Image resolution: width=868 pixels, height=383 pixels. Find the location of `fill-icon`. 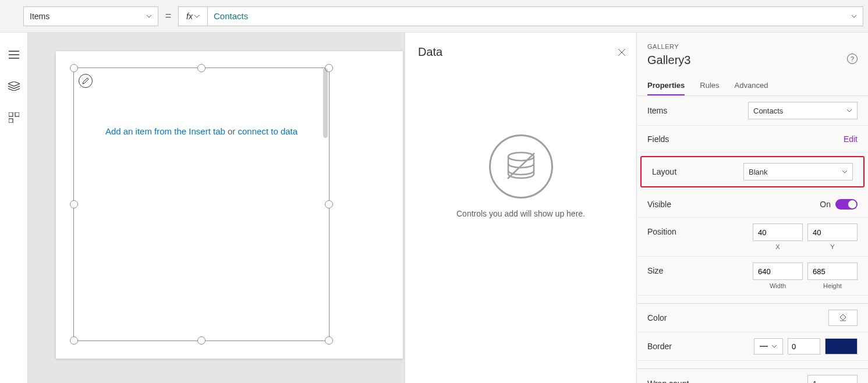

fill-icon is located at coordinates (843, 318).